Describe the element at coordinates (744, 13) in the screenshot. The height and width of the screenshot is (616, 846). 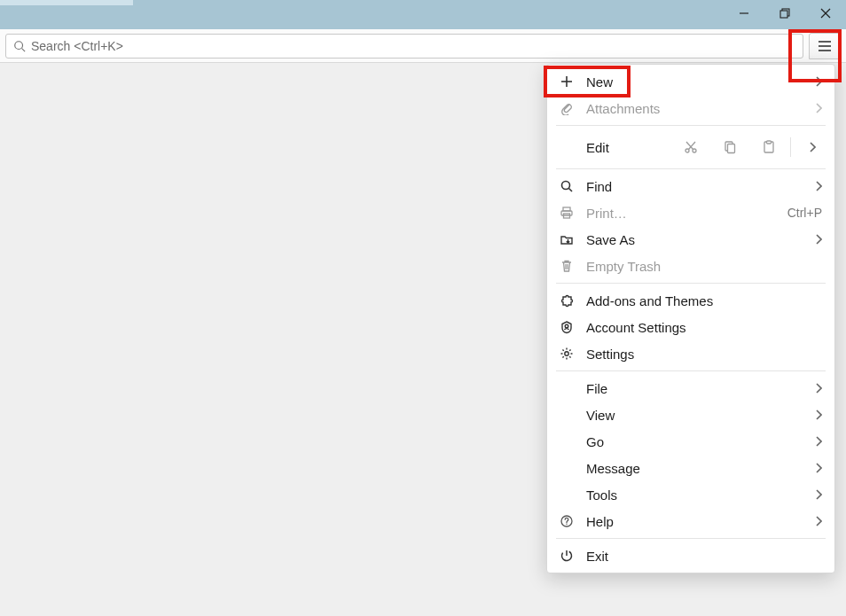
I see `minimize-button` at that location.